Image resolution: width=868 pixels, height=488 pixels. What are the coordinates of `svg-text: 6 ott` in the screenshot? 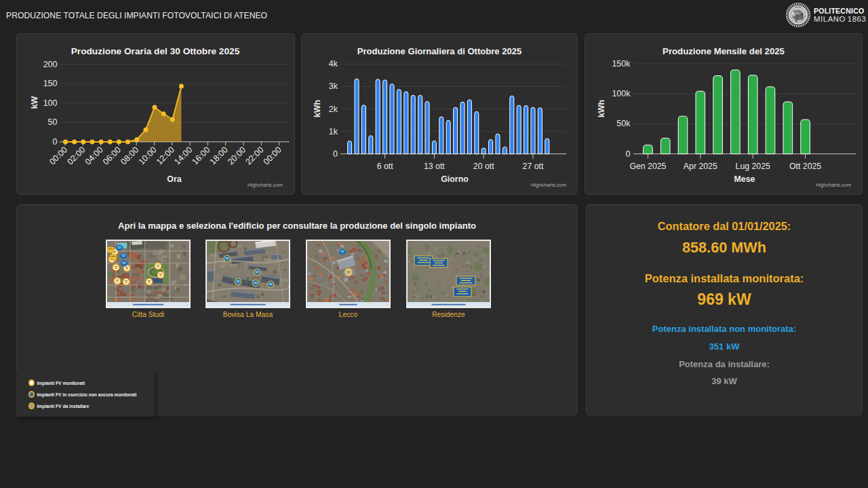 It's located at (385, 166).